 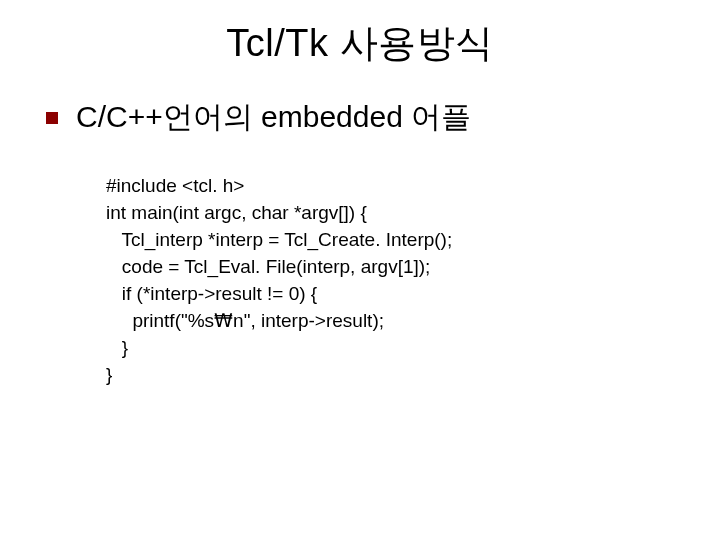 I want to click on square-bullet-icon, so click(x=52, y=118).